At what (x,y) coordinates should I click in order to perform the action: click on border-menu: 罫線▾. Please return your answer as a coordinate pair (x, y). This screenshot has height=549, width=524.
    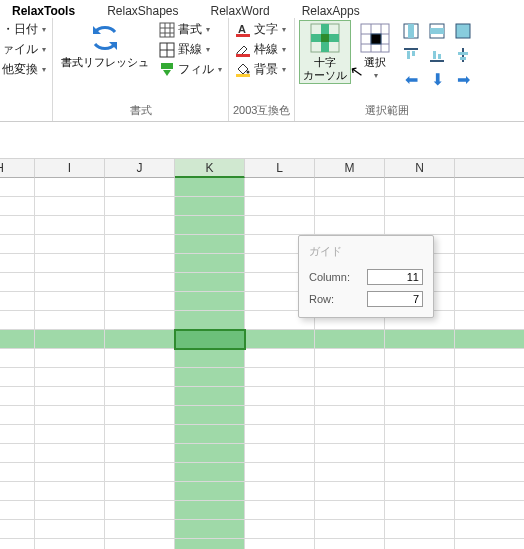
    Looking at the image, I should click on (190, 50).